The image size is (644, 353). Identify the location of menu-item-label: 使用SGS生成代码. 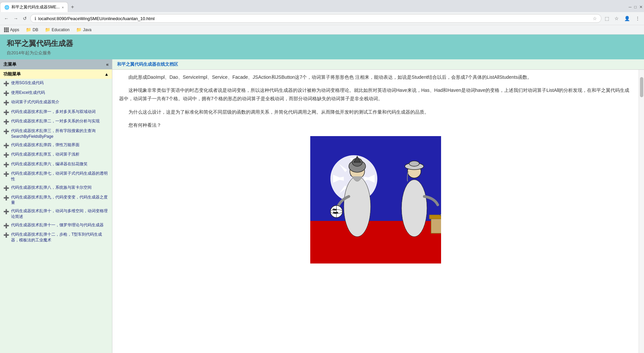
(28, 83).